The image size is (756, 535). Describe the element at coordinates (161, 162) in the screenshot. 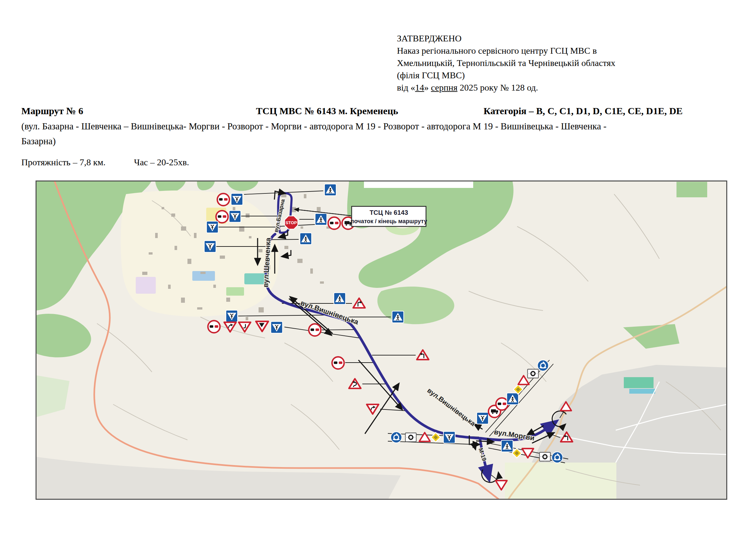

I see `route-time: Час – 20-25хв.` at that location.